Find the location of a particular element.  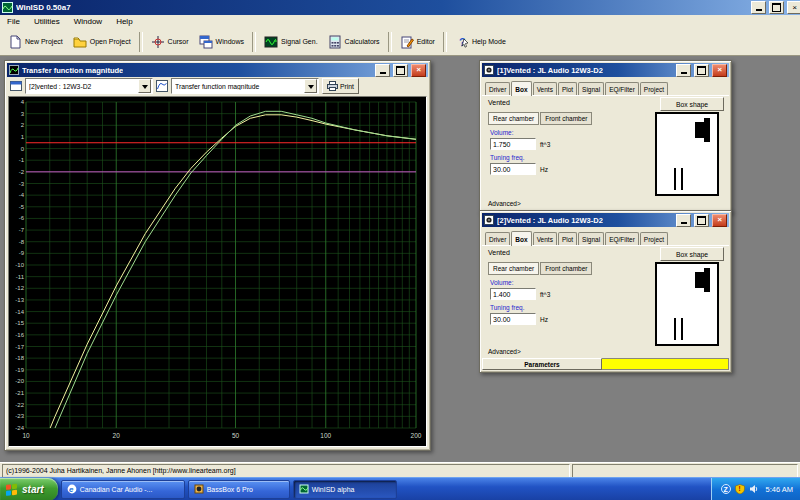

project-2-close-button is located at coordinates (720, 220).